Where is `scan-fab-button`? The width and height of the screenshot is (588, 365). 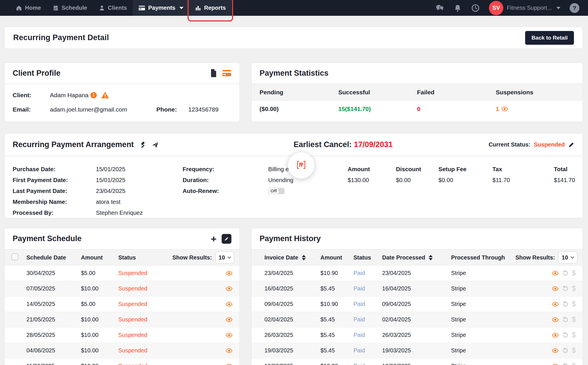
scan-fab-button is located at coordinates (301, 165).